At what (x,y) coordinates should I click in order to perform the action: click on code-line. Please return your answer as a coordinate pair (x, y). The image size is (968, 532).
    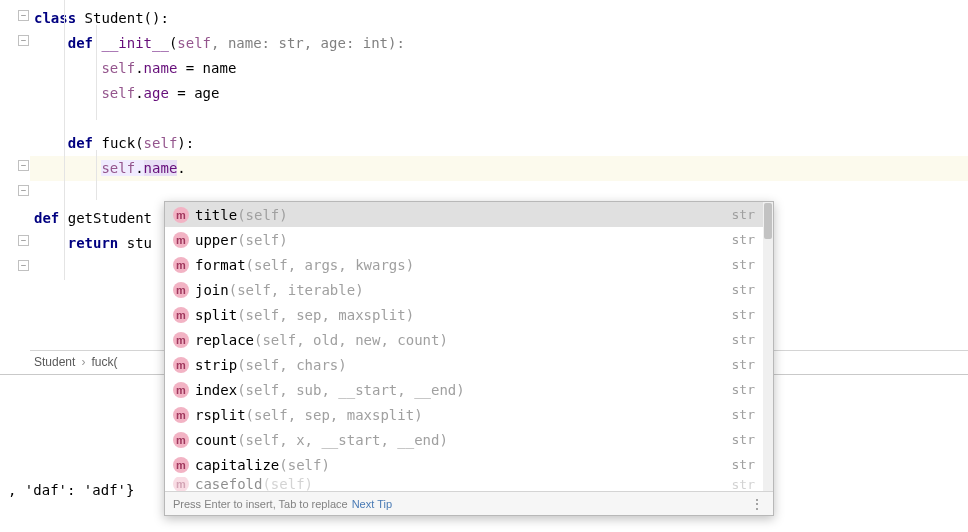
    Looking at the image, I should click on (499, 118).